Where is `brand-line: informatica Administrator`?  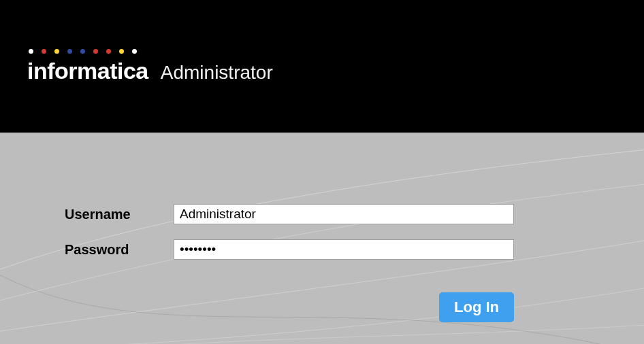
brand-line: informatica Administrator is located at coordinates (150, 71).